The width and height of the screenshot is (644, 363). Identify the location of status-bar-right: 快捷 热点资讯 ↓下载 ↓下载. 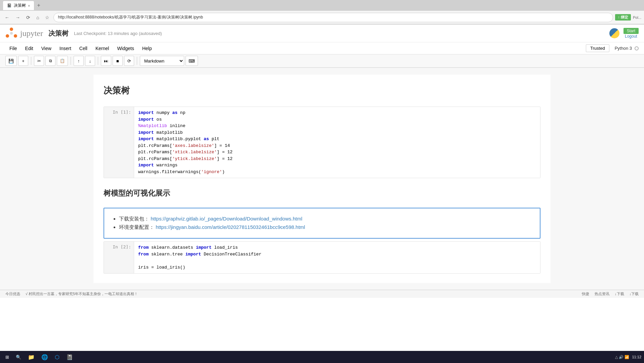
(610, 294).